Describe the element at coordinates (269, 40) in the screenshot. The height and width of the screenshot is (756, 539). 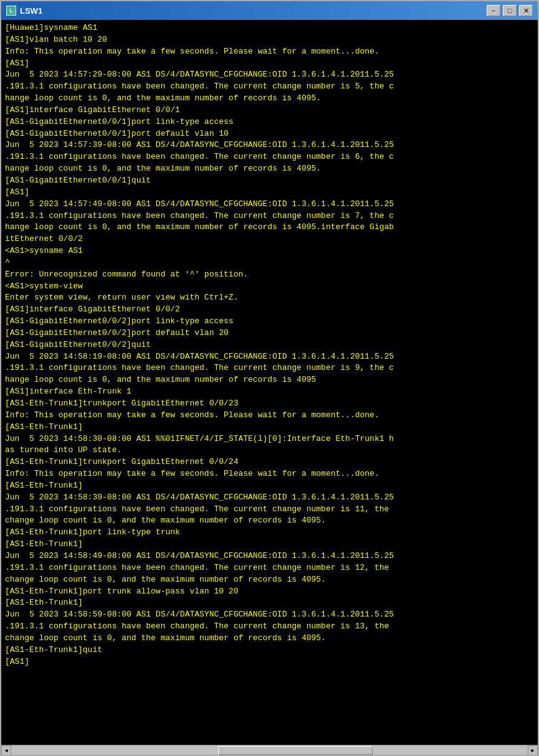
I see `terminal-line: [AS1]vlan batch 10 20` at that location.